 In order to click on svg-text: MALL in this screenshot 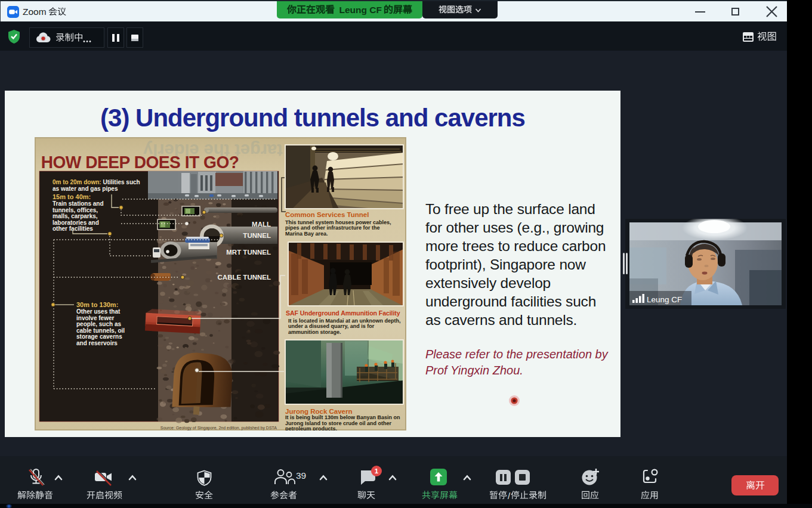, I will do `click(261, 224)`.